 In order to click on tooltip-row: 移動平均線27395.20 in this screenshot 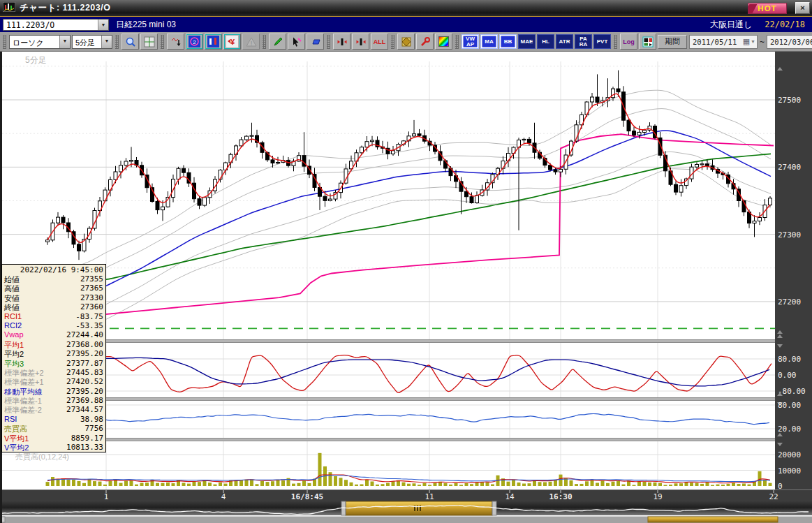, I will do `click(54, 391)`.